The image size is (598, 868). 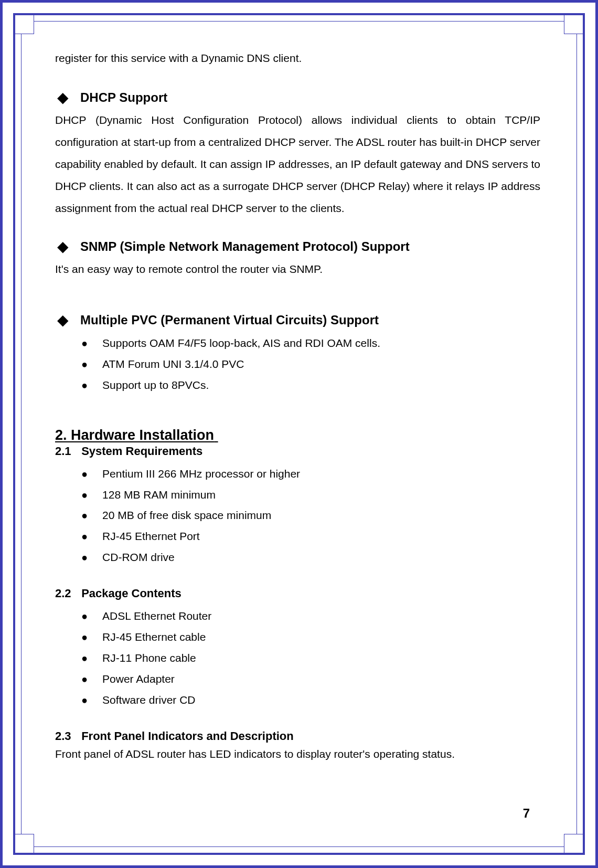 I want to click on bullet-text: RJ-11 Phone cable, so click(x=149, y=658).